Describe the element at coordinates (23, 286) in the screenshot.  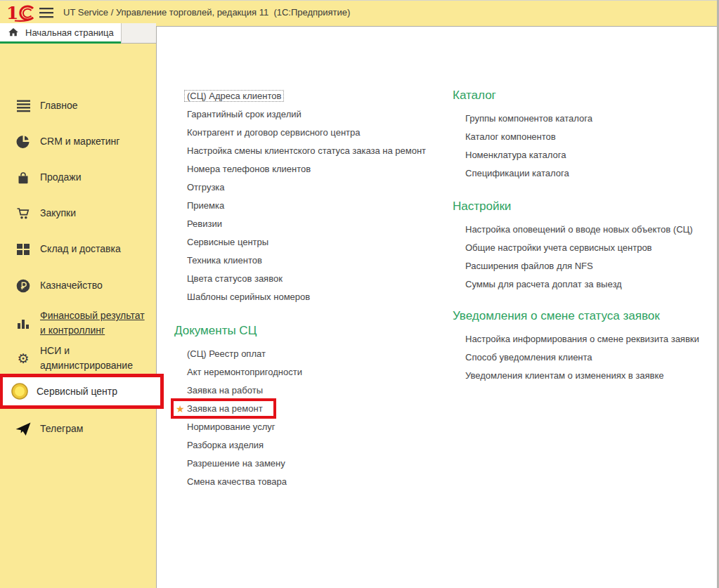
I see `ruble-icon` at that location.